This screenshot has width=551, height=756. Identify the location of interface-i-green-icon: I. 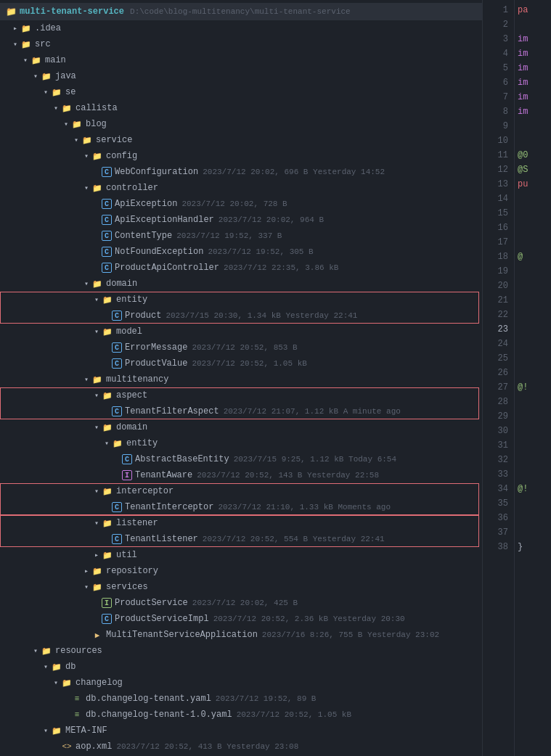
(107, 603).